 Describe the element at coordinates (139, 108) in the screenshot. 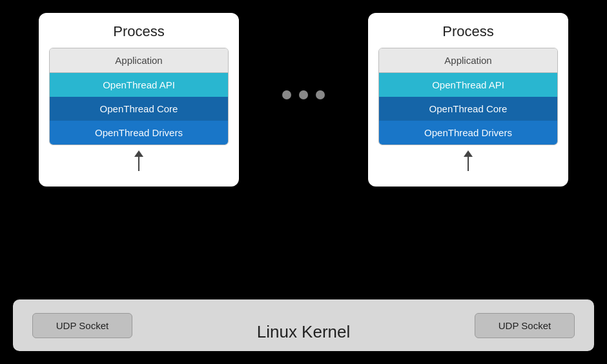

I see `left-layer-core: OpenThread Core` at that location.